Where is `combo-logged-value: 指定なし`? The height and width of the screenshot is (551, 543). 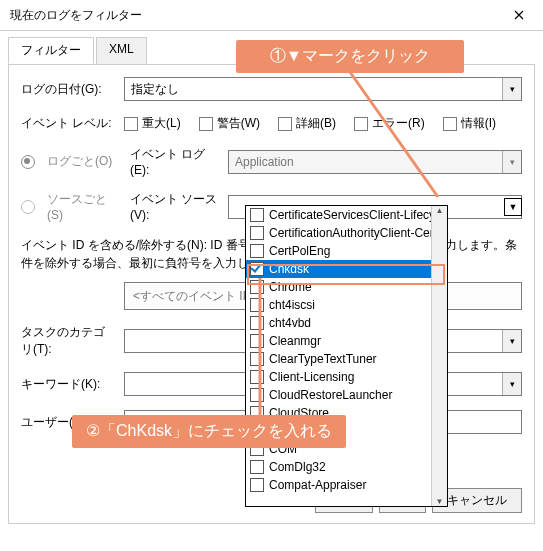 combo-logged-value: 指定なし is located at coordinates (314, 90).